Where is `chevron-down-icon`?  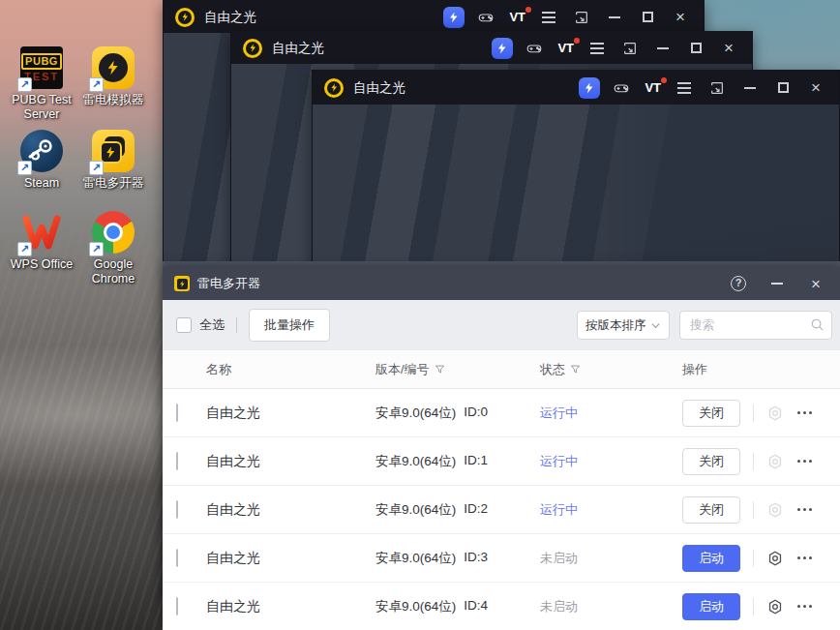
chevron-down-icon is located at coordinates (656, 325).